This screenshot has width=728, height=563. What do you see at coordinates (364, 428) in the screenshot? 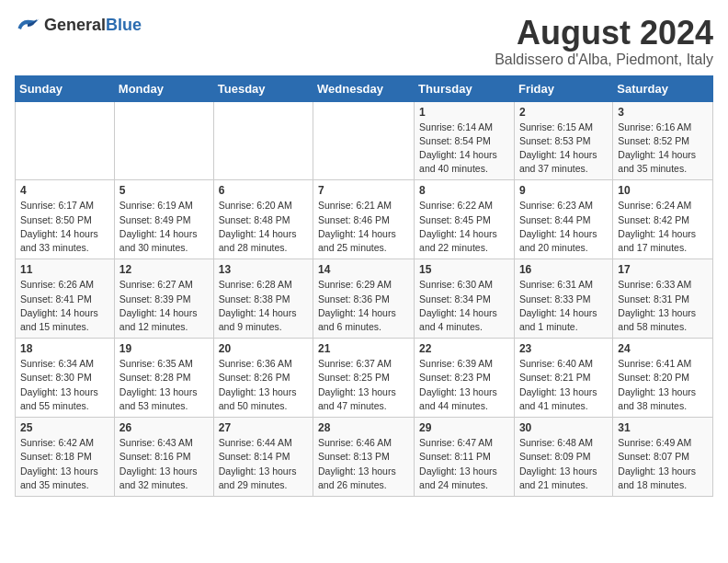
I see `day-number: 28` at bounding box center [364, 428].